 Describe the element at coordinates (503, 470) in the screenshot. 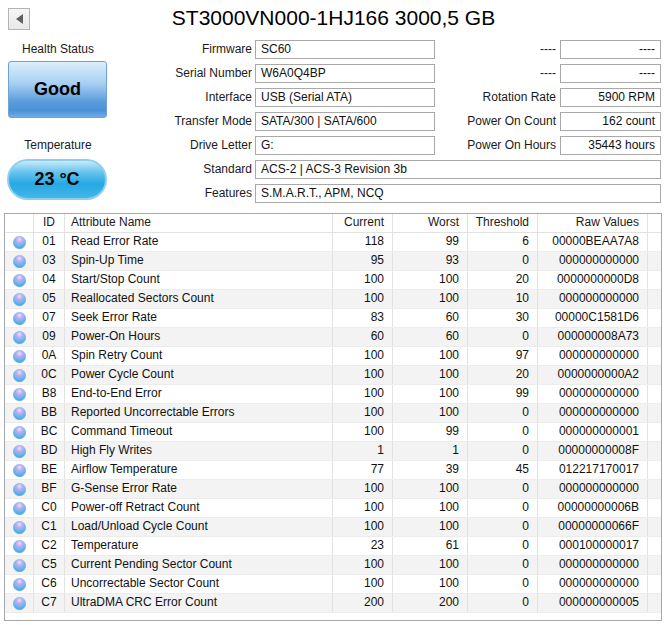

I see `threshold-cell: 45` at that location.